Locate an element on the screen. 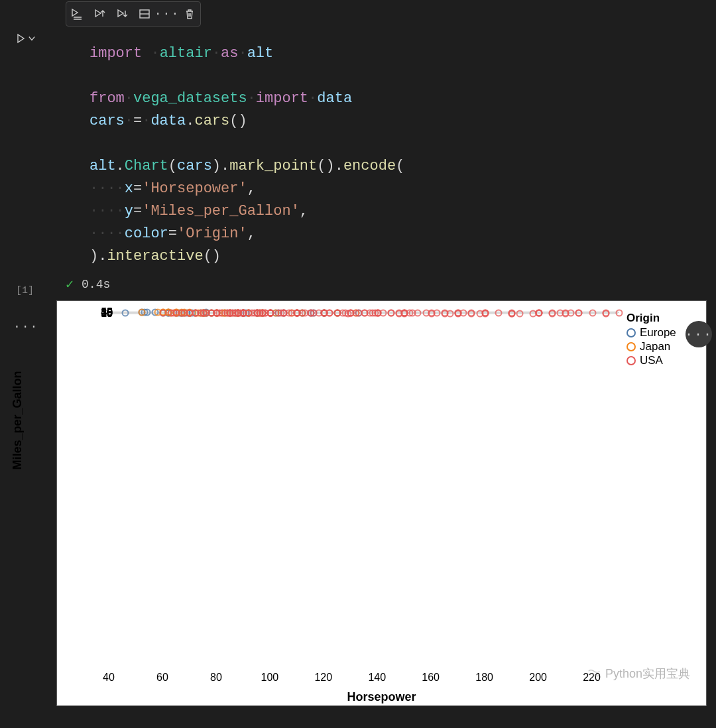 The width and height of the screenshot is (716, 728). x-tick: 180 is located at coordinates (484, 678).